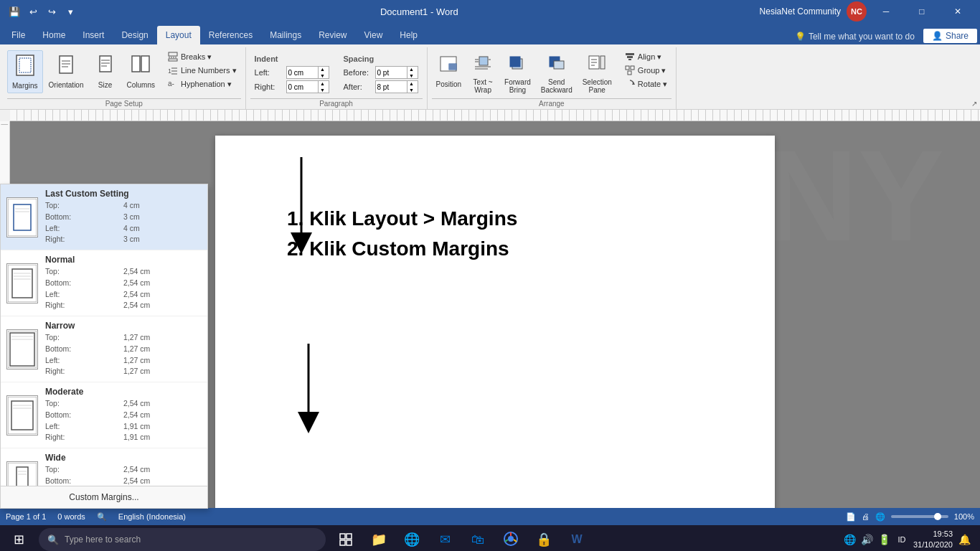 This screenshot has height=551, width=980. Describe the element at coordinates (104, 335) in the screenshot. I see `margins-dropdown-scroll: Last Custom Setting Top:4 cm Bottom:3 cm…` at that location.